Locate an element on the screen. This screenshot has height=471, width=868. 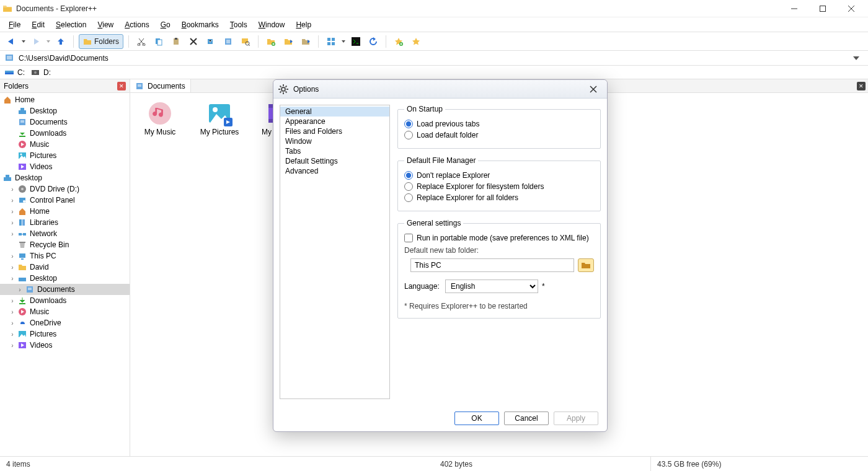
close-button is located at coordinates (851, 9).